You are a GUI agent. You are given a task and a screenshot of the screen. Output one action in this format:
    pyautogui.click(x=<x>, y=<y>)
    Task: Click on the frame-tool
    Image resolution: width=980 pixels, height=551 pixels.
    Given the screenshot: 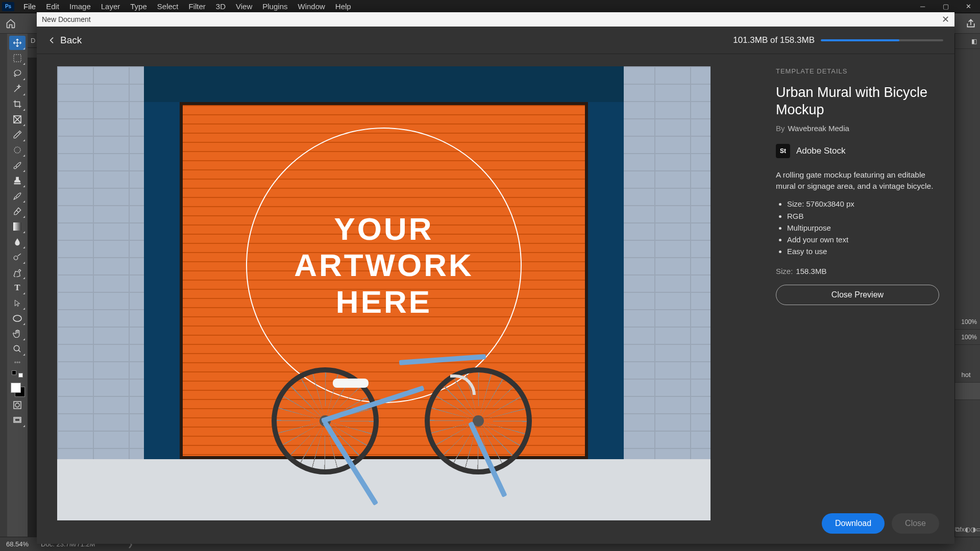 What is the action you would take?
    pyautogui.click(x=17, y=119)
    